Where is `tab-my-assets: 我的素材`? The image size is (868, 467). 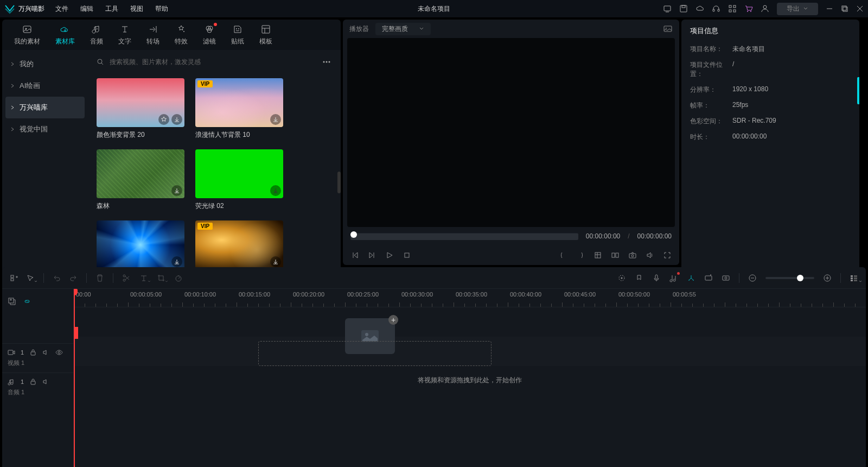
tab-my-assets: 我的素材 is located at coordinates (27, 35).